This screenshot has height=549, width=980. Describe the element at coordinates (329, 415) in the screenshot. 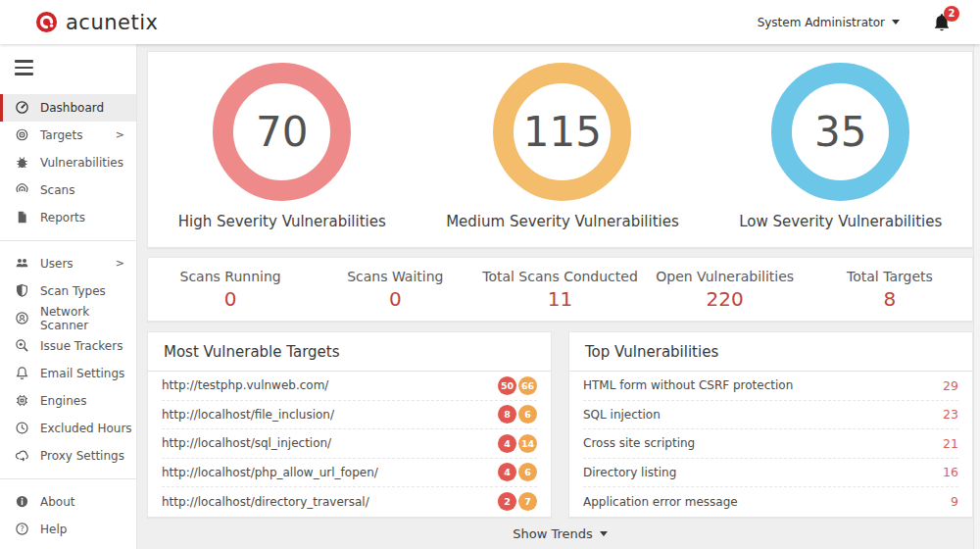

I see `target-url: http://localhost/file_inclusion/` at that location.